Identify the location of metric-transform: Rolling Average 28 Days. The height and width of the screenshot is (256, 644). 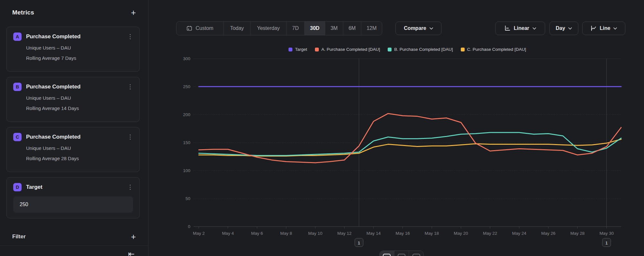
(80, 158).